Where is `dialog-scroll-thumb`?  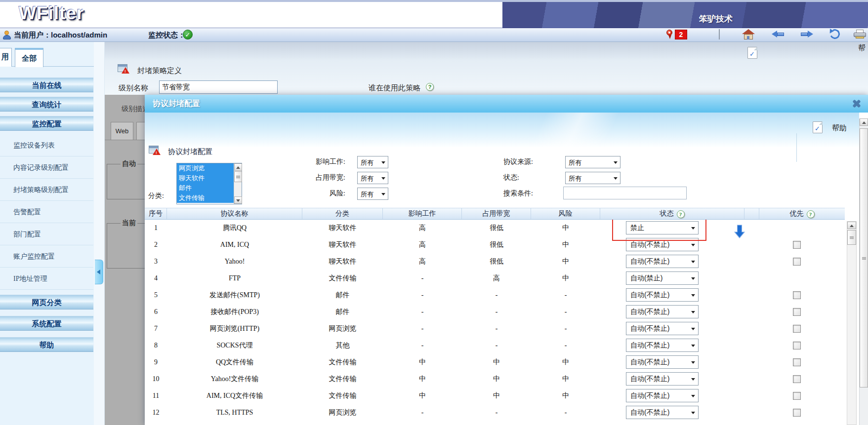
dialog-scroll-thumb is located at coordinates (864, 258).